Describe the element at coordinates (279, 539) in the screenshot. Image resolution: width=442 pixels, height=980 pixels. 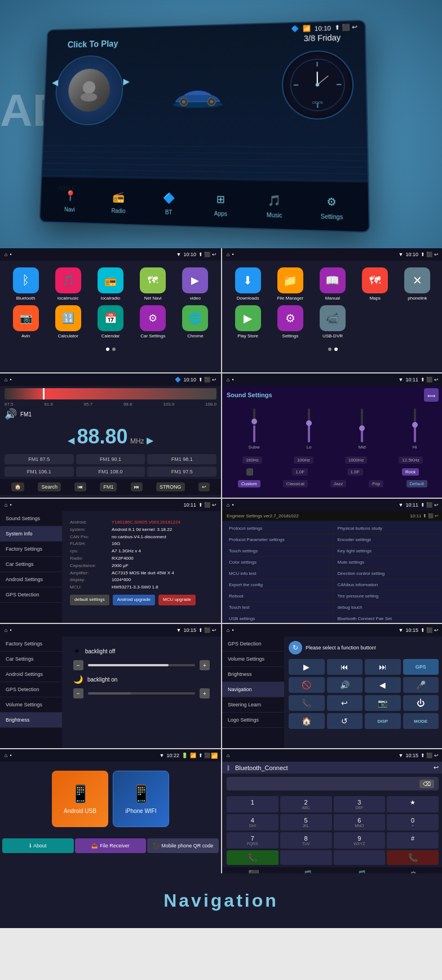
I see `eng-protocol-param: Protocol Parameter settings` at that location.